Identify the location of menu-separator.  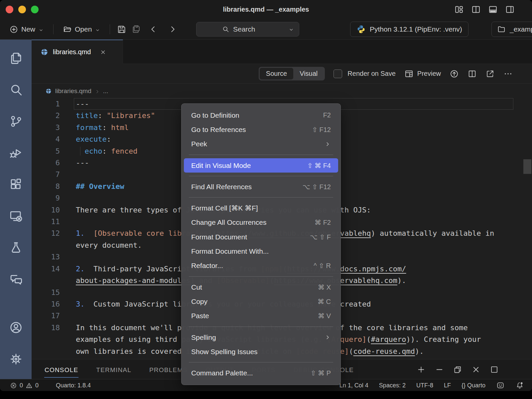
(261, 362).